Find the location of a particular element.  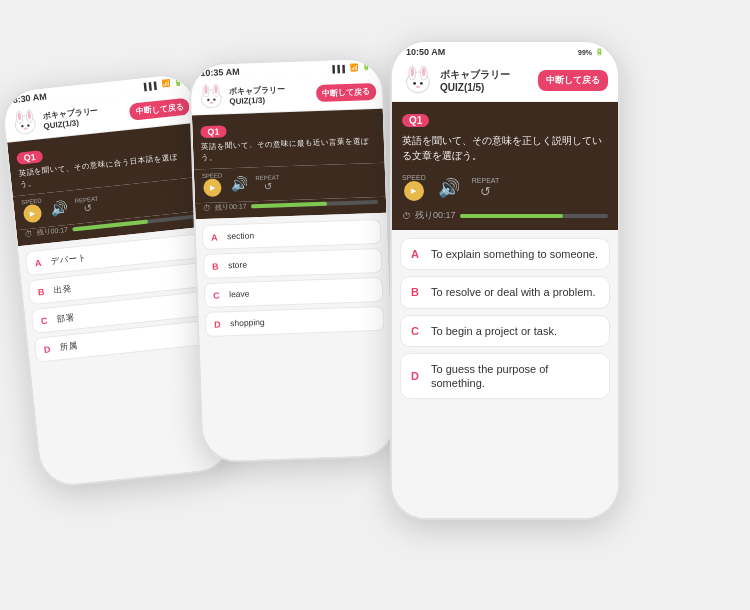

header-title-2: ボキャブラリーQUIZ(1/3) is located at coordinates (271, 94).